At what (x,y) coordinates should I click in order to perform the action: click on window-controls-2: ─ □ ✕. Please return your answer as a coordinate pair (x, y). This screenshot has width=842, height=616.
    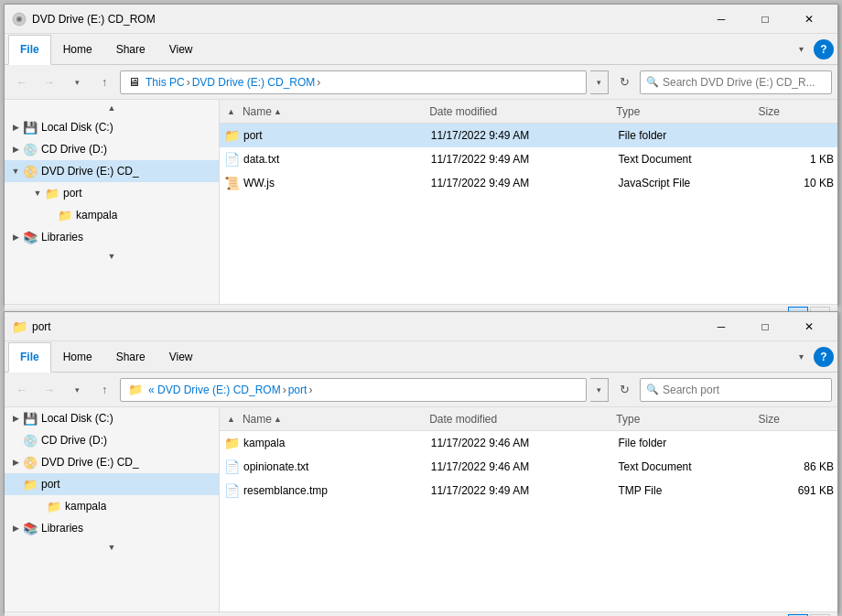
    Looking at the image, I should click on (765, 327).